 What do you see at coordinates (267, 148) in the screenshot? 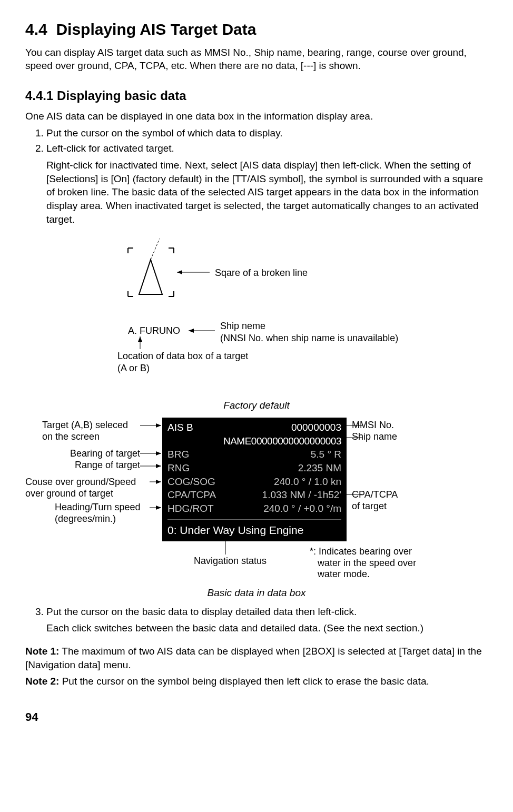
I see `step-2a: Left-click for activated target.` at bounding box center [267, 148].